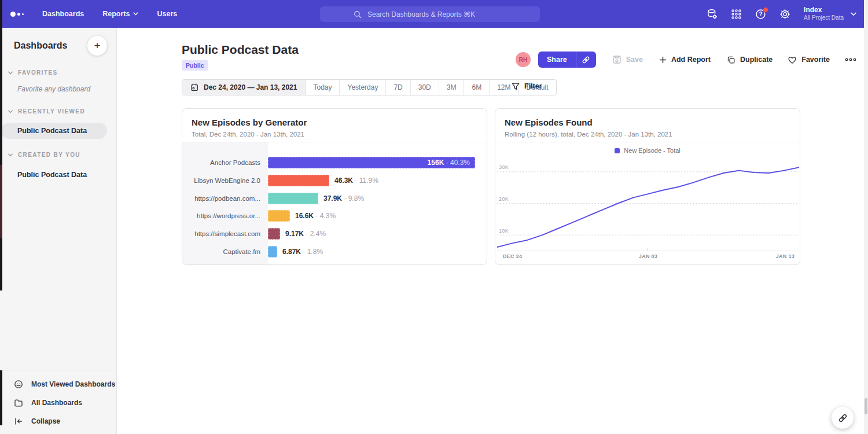  Describe the element at coordinates (58, 73) in the screenshot. I see `section-favorites: FAVORITES` at that location.